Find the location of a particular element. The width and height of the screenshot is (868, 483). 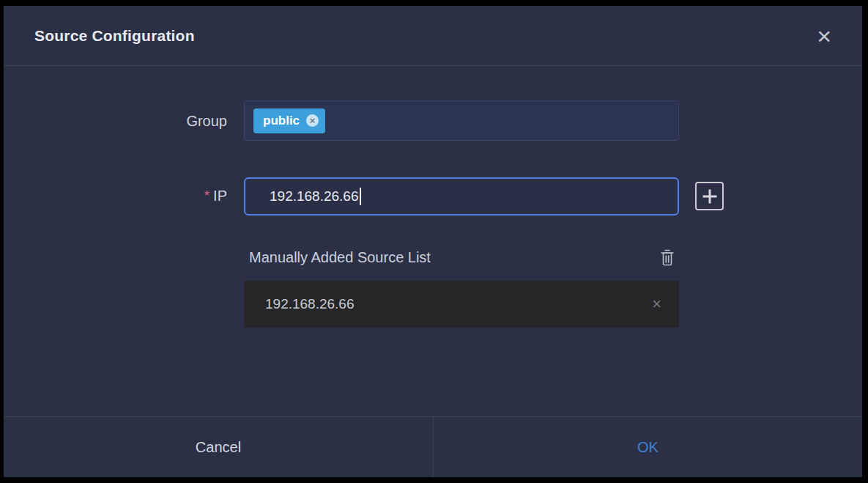

ip-value: 192.168.26.66 is located at coordinates (314, 196).